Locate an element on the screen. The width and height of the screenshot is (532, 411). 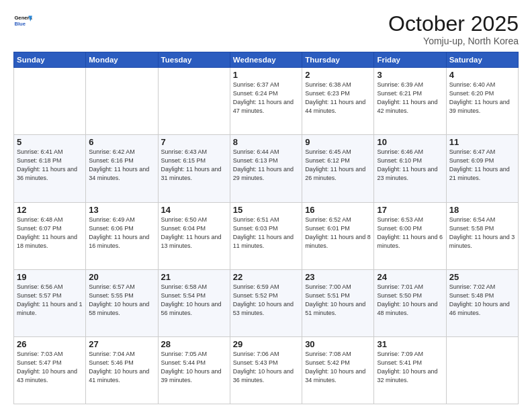
day-number: 1 is located at coordinates (266, 75).